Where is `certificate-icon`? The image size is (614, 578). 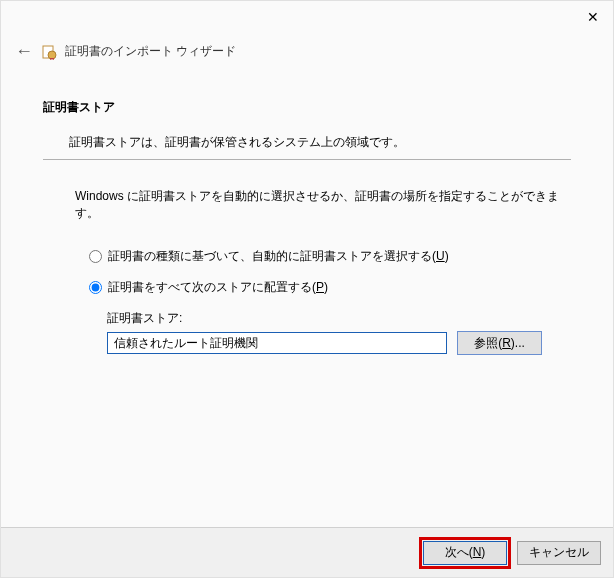
certificate-icon is located at coordinates (49, 52).